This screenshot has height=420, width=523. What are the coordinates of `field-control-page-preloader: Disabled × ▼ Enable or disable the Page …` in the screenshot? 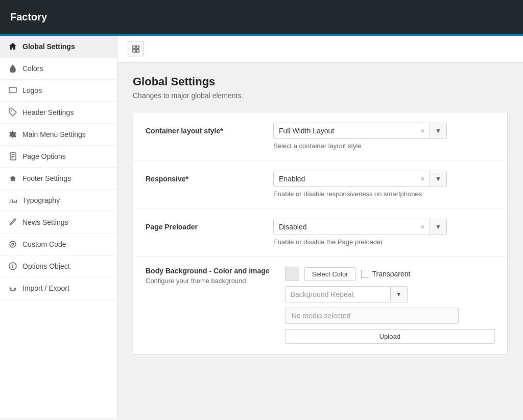 It's located at (384, 232).